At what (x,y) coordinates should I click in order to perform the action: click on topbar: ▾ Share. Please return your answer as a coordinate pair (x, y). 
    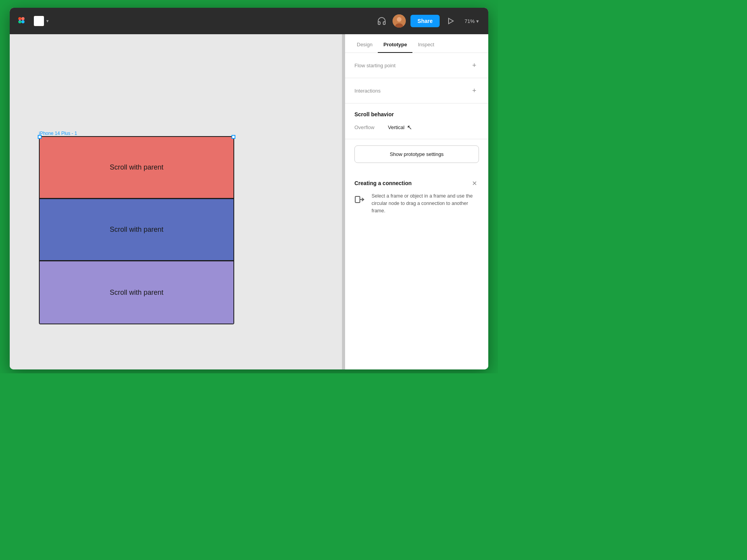
    Looking at the image, I should click on (249, 21).